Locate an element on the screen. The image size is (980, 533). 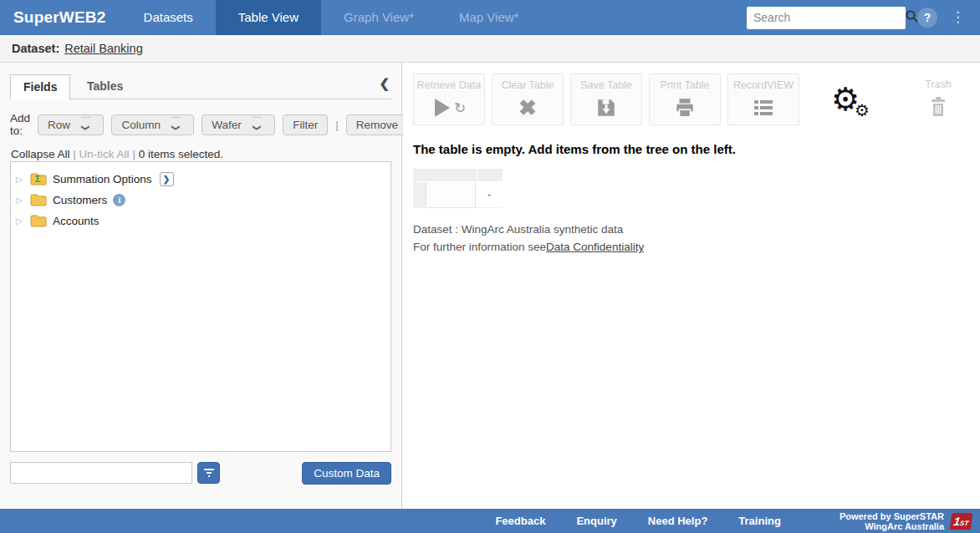
superstar-1st-logo: 1ST is located at coordinates (962, 521).